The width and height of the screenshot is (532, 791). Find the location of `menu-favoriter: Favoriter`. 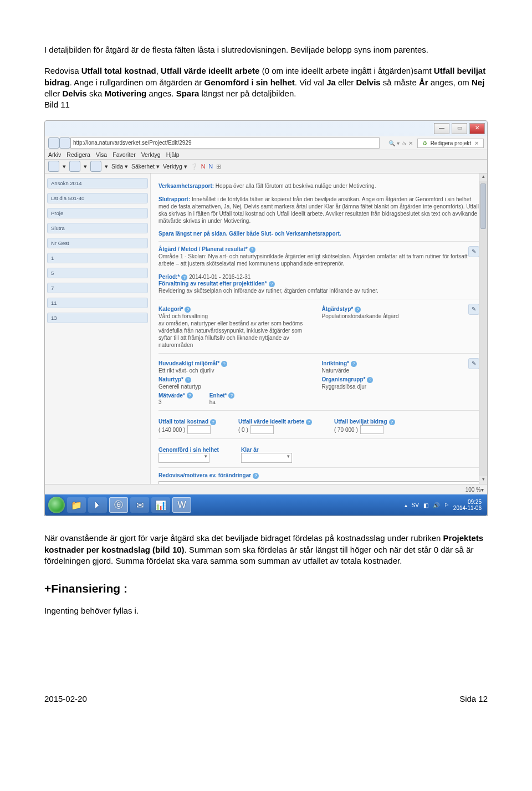

menu-favoriter: Favoriter is located at coordinates (124, 155).